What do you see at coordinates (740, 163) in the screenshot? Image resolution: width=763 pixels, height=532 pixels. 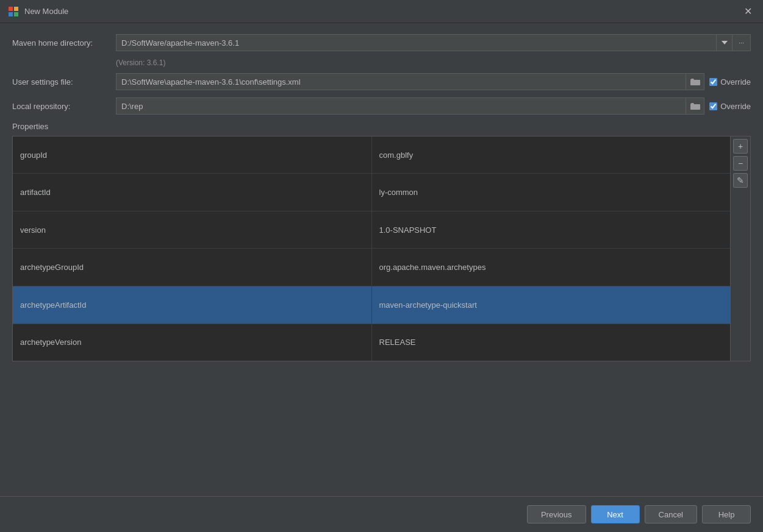 I see `remove-property-button: −` at bounding box center [740, 163].